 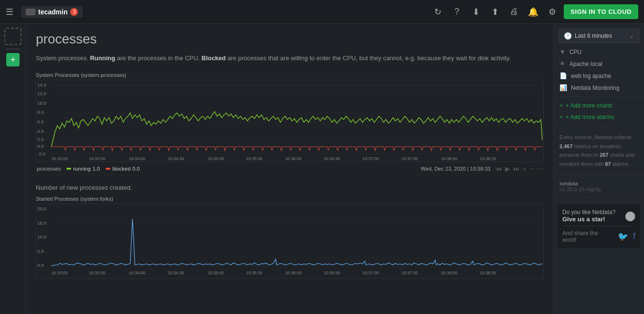 I want to click on star-cta: Give us a star!, so click(x=589, y=219).